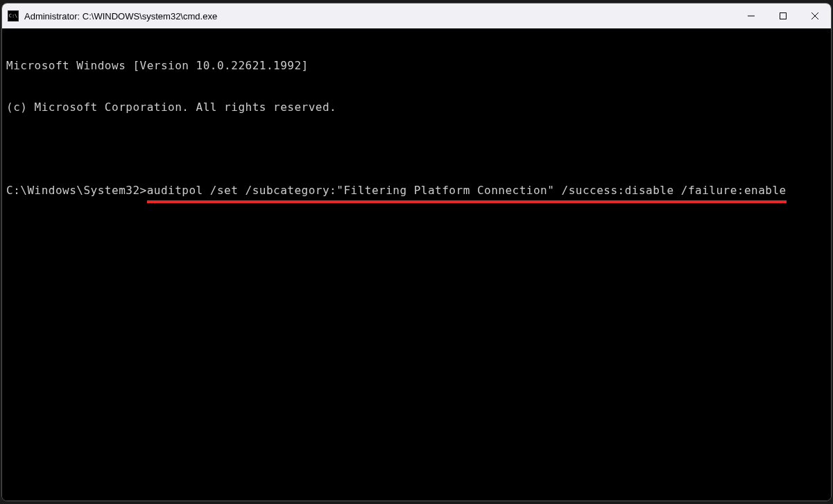  What do you see at coordinates (416, 149) in the screenshot?
I see `blank-line` at bounding box center [416, 149].